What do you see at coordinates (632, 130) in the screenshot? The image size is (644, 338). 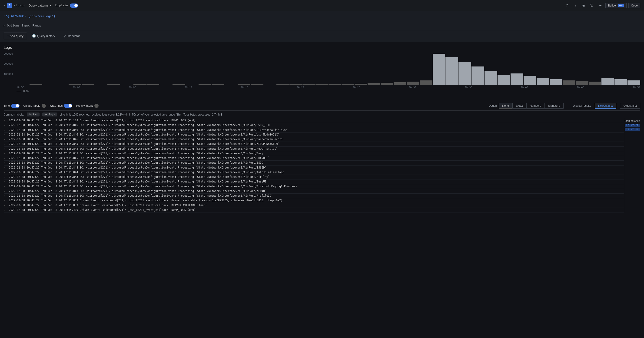 I see `range-time-2: 20:47:21` at bounding box center [632, 130].